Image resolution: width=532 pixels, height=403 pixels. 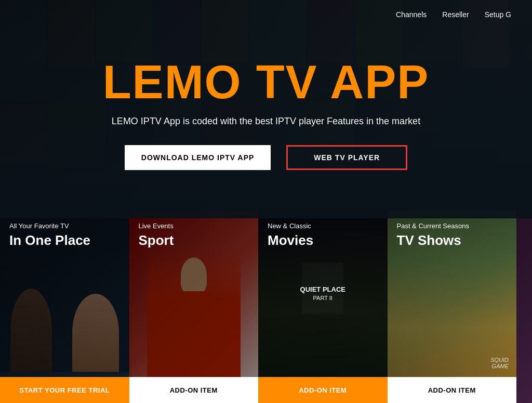 I want to click on card-sport-title: Sport, so click(x=156, y=240).